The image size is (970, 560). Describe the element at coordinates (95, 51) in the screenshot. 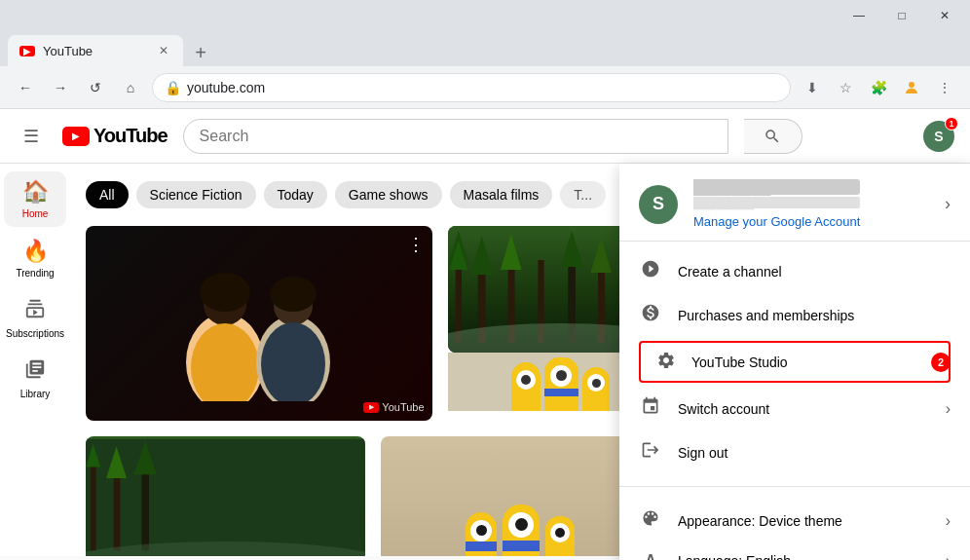

I see `active-tab: YouTube ✕` at that location.